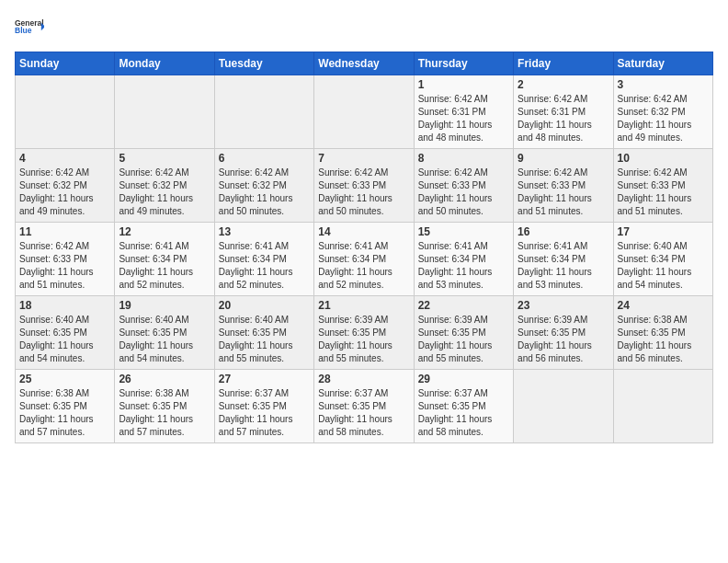 The height and width of the screenshot is (563, 728). I want to click on calendar-week-row: 18Sunrise: 6:40 AM Sunset: 6:35 PM Dayli…, so click(364, 333).